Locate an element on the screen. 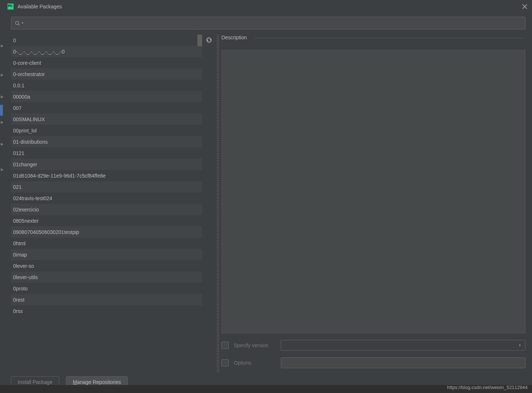  options-label: Options is located at coordinates (255, 363).